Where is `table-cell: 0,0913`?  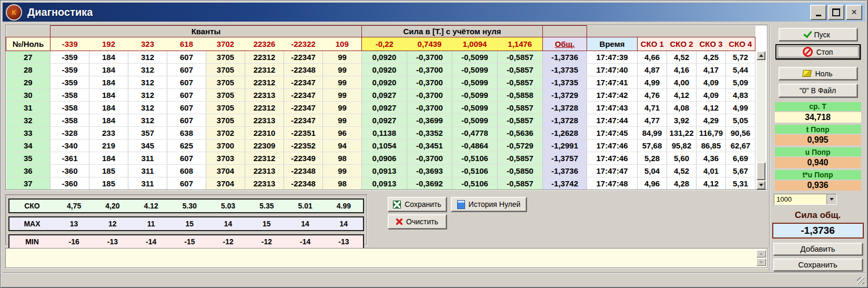
table-cell: 0,0913 is located at coordinates (385, 184).